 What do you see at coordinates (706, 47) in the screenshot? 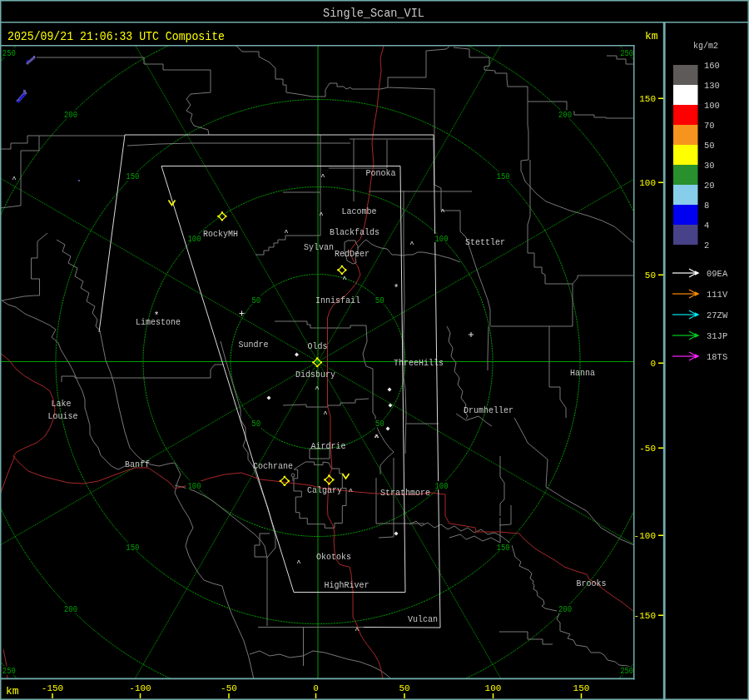
I see `svg-text: kg/m2` at bounding box center [706, 47].